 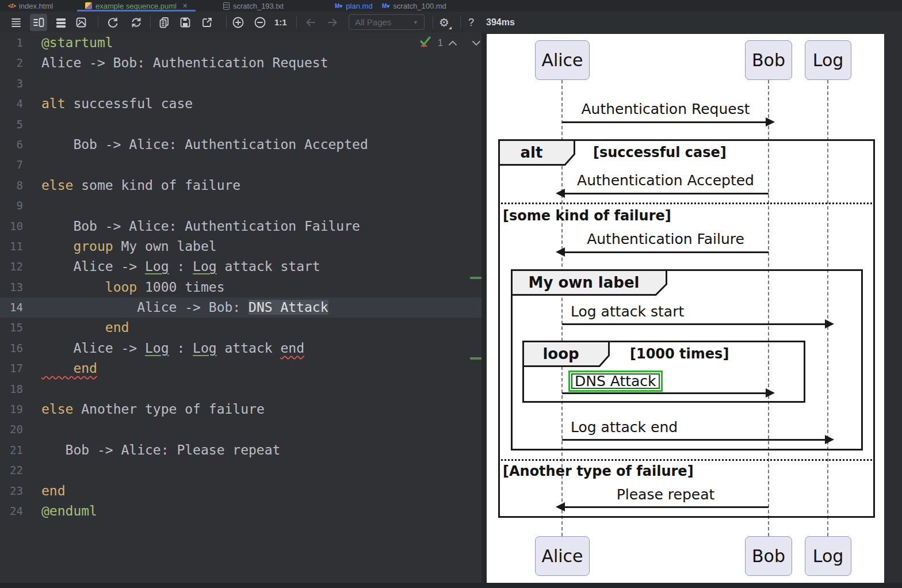 I want to click on export-icon, so click(x=207, y=22).